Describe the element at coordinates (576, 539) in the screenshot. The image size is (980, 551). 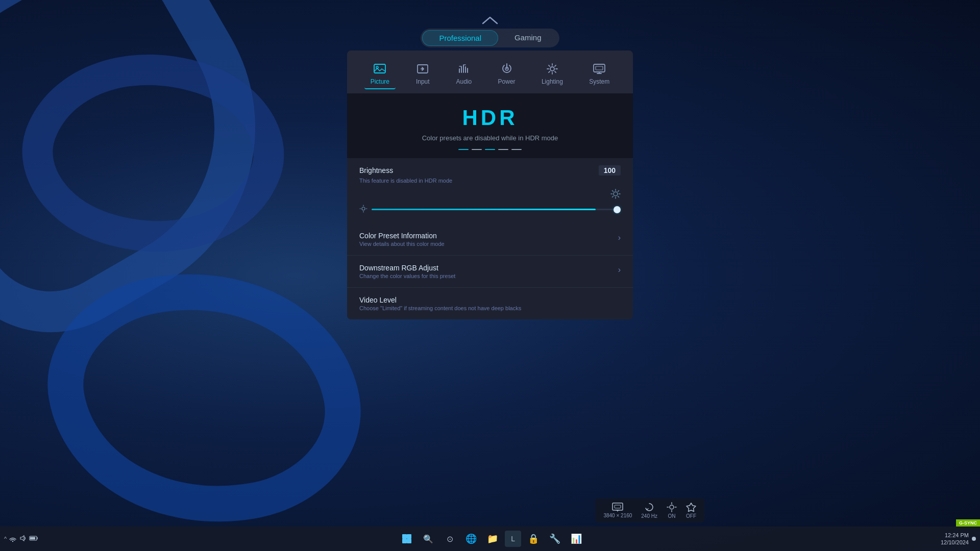
I see `taskbar-app4: 📊` at that location.